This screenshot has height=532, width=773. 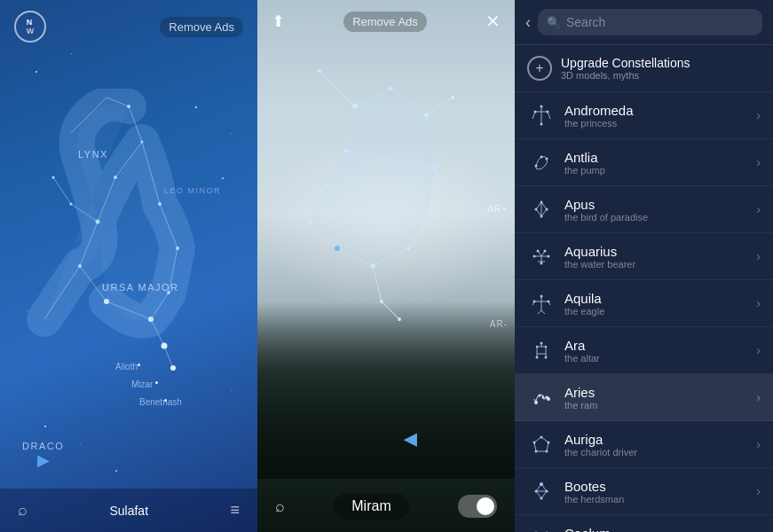 I want to click on auriga-text: Auriga the chariot driver, so click(x=656, y=445).